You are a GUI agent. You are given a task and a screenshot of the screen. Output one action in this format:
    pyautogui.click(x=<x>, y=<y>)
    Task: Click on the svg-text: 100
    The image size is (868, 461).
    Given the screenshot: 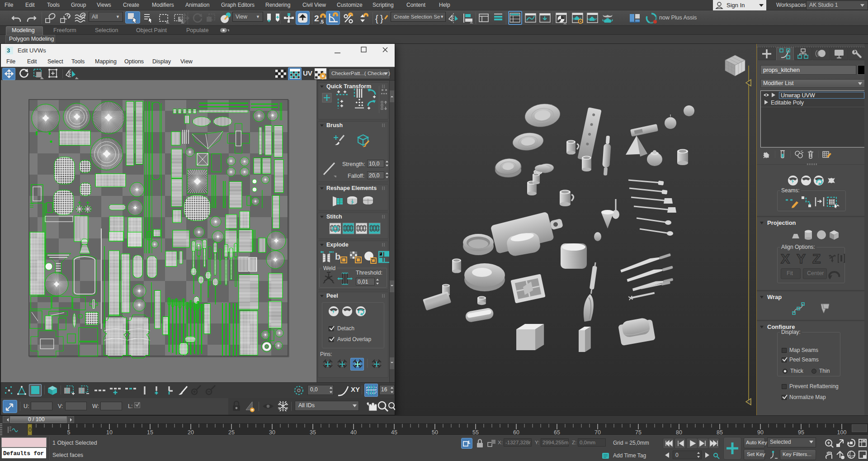 What is the action you would take?
    pyautogui.click(x=842, y=432)
    